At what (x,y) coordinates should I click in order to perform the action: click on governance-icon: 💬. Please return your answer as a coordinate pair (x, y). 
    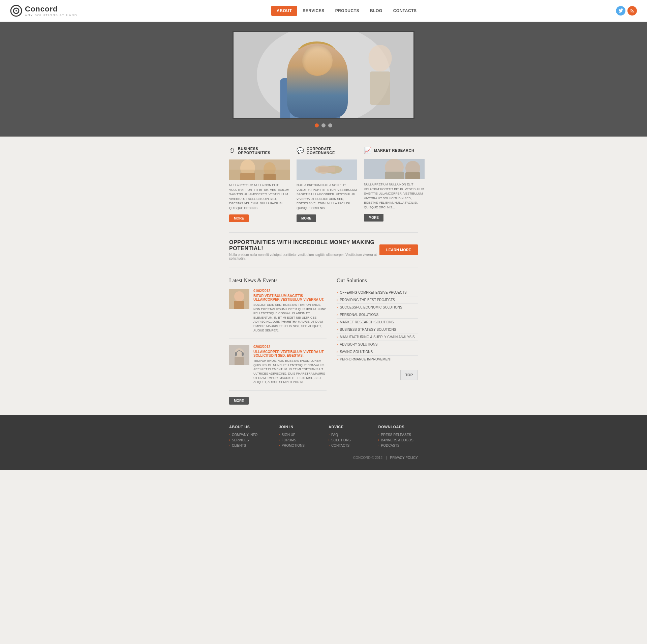
    Looking at the image, I should click on (300, 151).